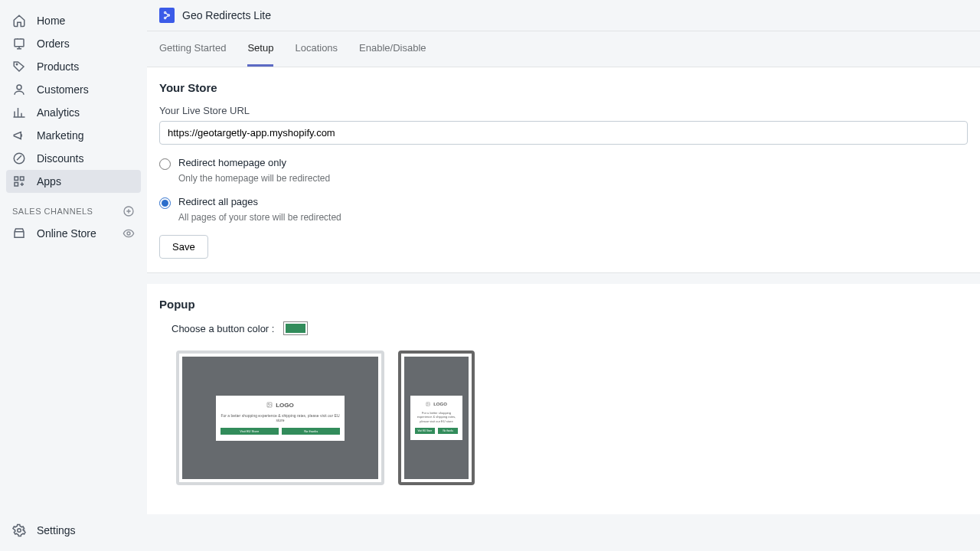 This screenshot has height=551, width=980. Describe the element at coordinates (19, 67) in the screenshot. I see `tag-icon` at that location.